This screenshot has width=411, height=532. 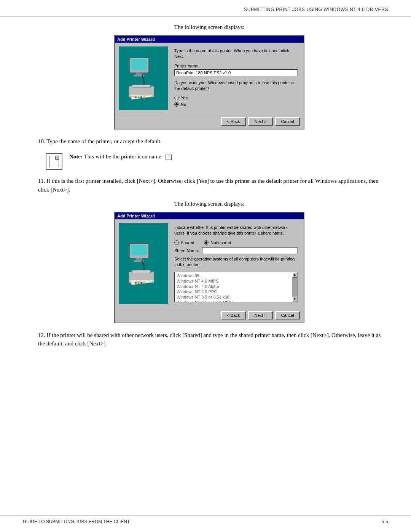 What do you see at coordinates (288, 315) in the screenshot?
I see `dialog2-cancel-button: Cancel` at bounding box center [288, 315].